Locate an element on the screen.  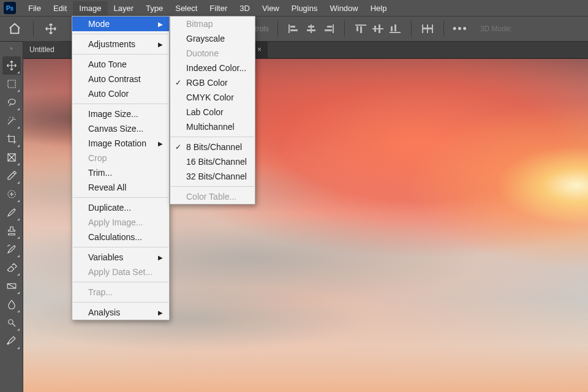
menu-item-label: Auto Color is located at coordinates (108, 94).